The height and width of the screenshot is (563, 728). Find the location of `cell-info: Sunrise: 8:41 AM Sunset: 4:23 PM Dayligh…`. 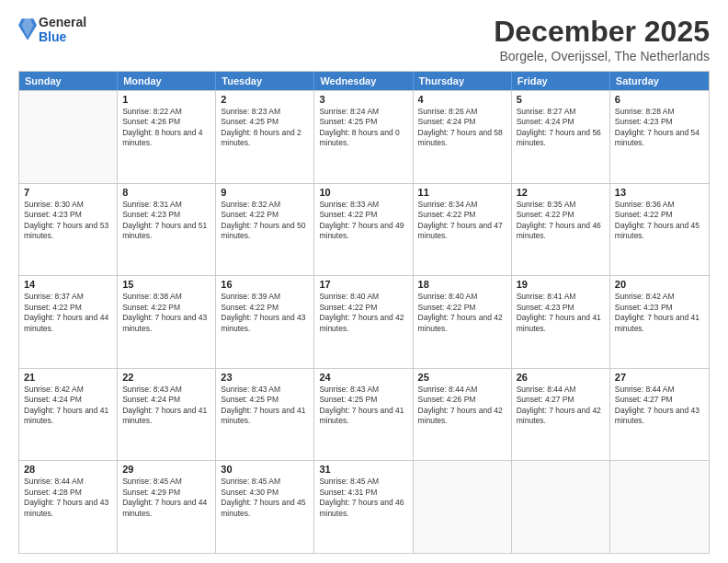

cell-info: Sunrise: 8:41 AM Sunset: 4:23 PM Dayligh… is located at coordinates (561, 313).